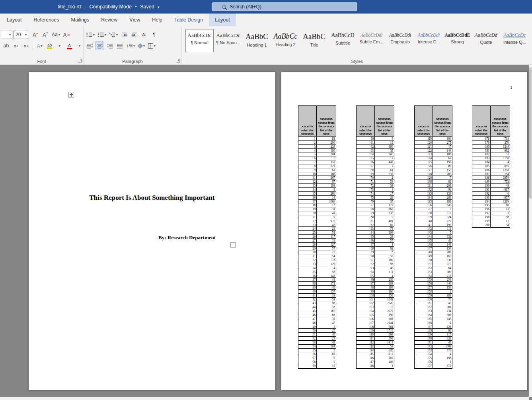 This screenshot has width=532, height=400. What do you see at coordinates (308, 202) in the screenshot?
I see `row-number-cell: 17` at bounding box center [308, 202].